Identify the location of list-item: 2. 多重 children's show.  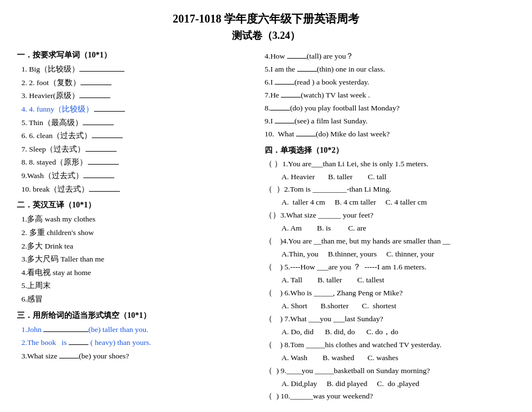
(137, 233).